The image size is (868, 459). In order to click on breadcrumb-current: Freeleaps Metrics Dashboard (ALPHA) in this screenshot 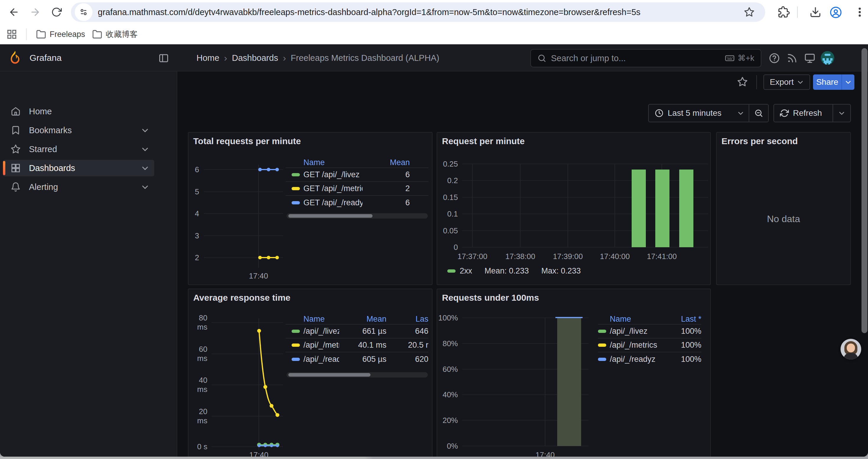, I will do `click(365, 58)`.